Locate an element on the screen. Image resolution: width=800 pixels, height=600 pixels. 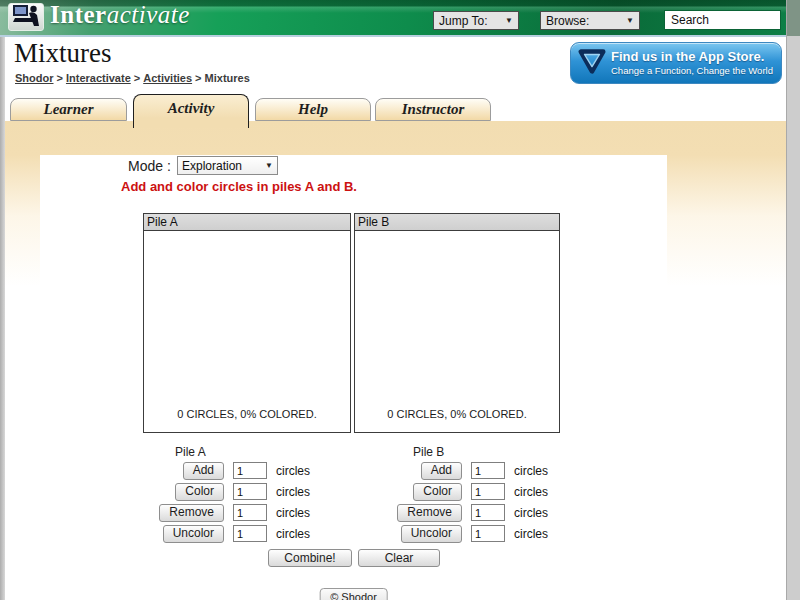
left-window-edge is located at coordinates (2, 318).